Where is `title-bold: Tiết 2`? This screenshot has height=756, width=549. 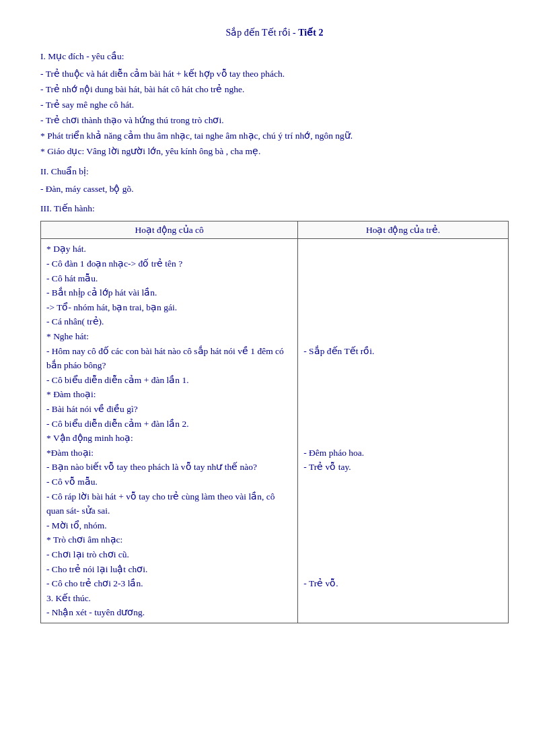
title-bold: Tiết 2 is located at coordinates (311, 32).